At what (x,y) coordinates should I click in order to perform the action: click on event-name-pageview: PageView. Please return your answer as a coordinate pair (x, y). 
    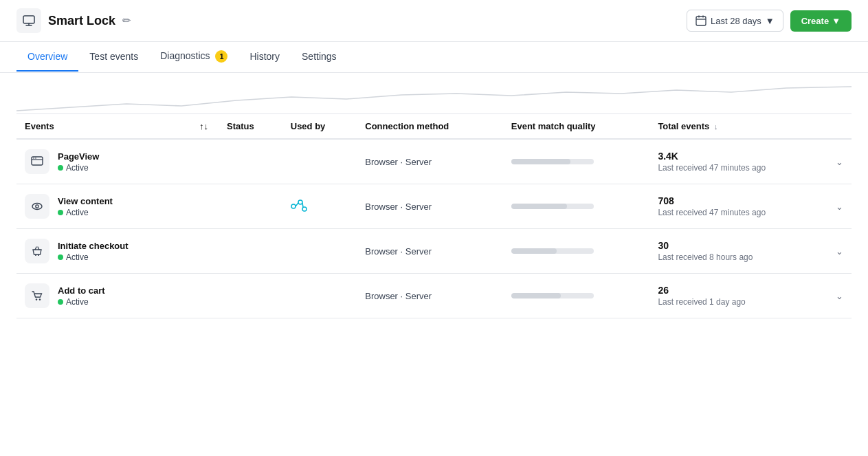
    Looking at the image, I should click on (78, 157).